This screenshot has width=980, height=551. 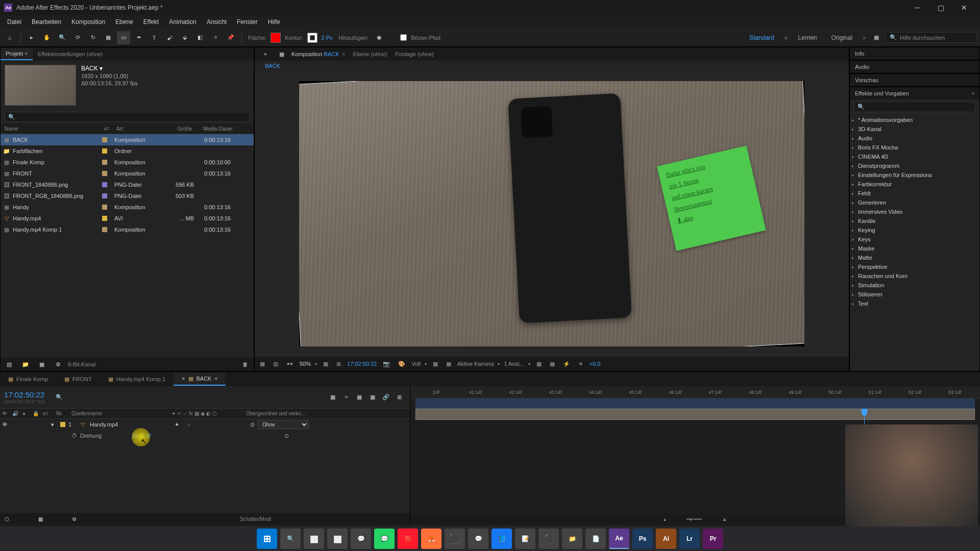 I want to click on taskbar-opera: 🔴, so click(x=408, y=539).